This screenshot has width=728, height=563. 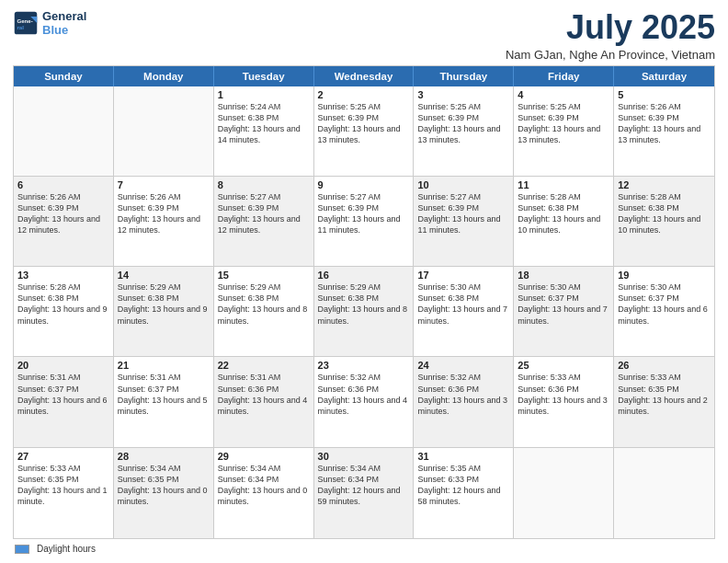 What do you see at coordinates (664, 76) in the screenshot?
I see `weekday-header-saturday: Saturday` at bounding box center [664, 76].